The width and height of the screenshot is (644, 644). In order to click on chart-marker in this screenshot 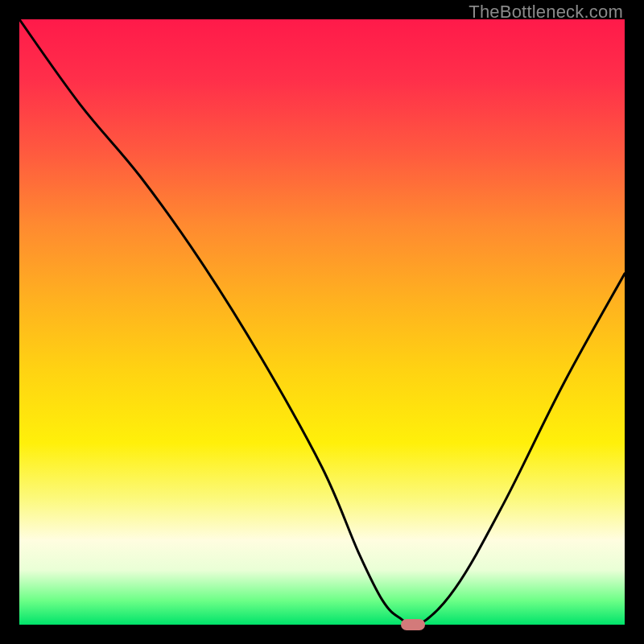, I will do `click(413, 625)`.